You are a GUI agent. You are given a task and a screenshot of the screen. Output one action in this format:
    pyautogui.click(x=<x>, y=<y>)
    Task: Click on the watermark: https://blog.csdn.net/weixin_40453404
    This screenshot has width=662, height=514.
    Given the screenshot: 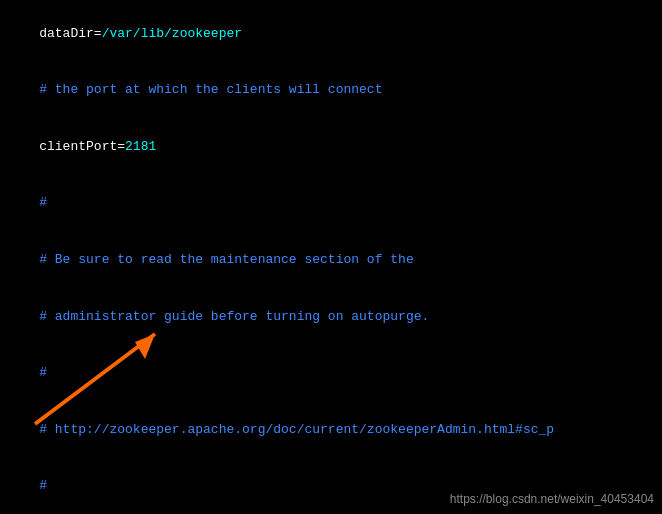 What is the action you would take?
    pyautogui.click(x=552, y=499)
    